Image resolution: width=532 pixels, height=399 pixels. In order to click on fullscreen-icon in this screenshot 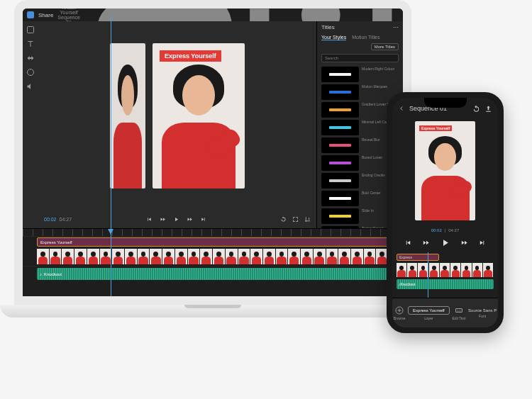, I will do `click(295, 220)`.